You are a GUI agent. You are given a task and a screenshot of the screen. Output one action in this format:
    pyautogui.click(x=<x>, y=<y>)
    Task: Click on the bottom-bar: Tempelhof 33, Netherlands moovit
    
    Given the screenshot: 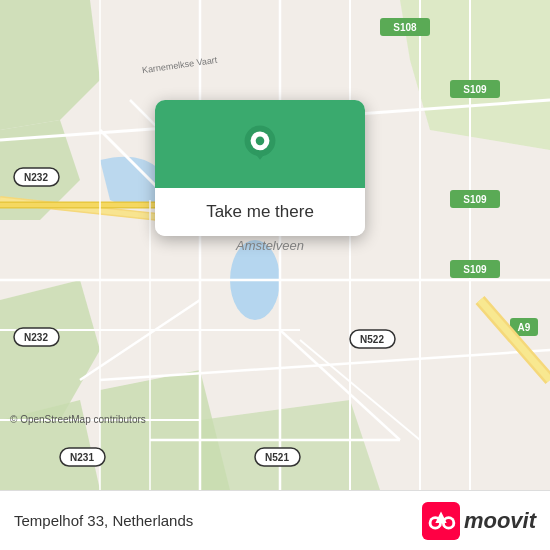 What is the action you would take?
    pyautogui.click(x=275, y=520)
    